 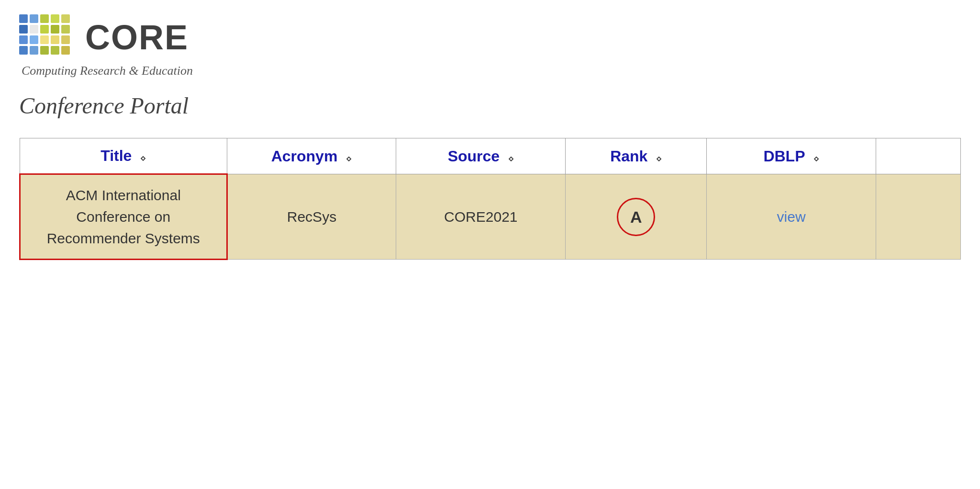 I want to click on core-logo-text: CORE, so click(x=137, y=37).